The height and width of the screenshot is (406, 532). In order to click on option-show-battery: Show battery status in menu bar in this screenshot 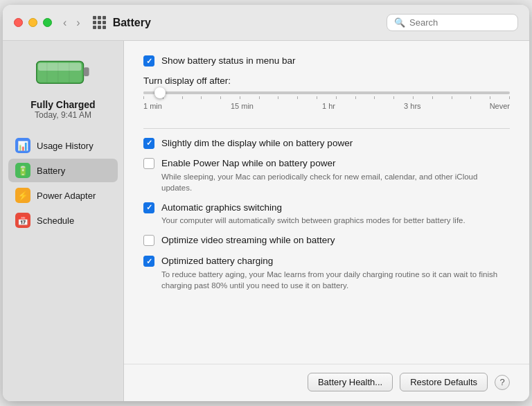, I will do `click(327, 61)`.